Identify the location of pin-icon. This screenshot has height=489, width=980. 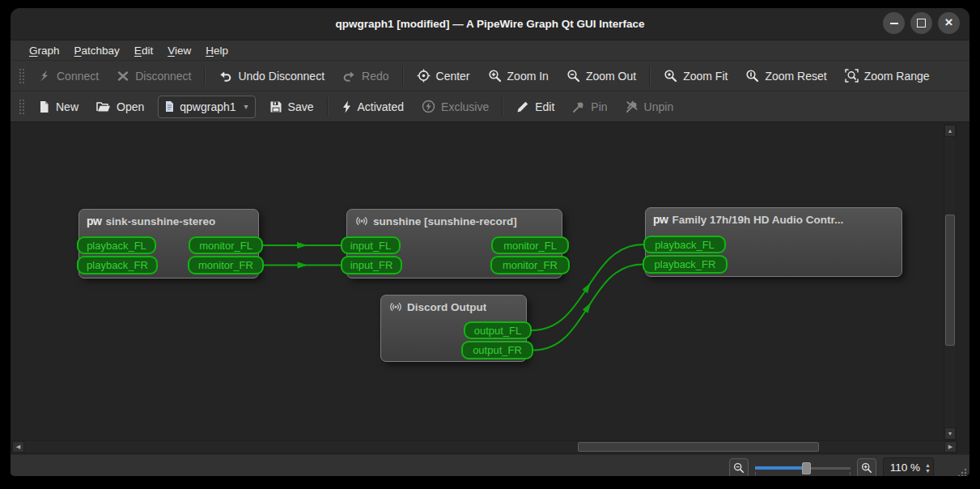
(579, 107).